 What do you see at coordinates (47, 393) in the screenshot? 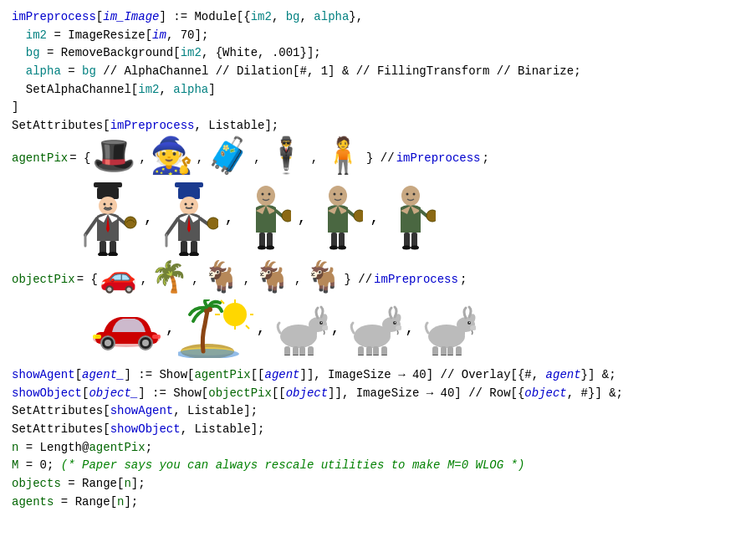
I see `showObject-fn: showObject` at bounding box center [47, 393].